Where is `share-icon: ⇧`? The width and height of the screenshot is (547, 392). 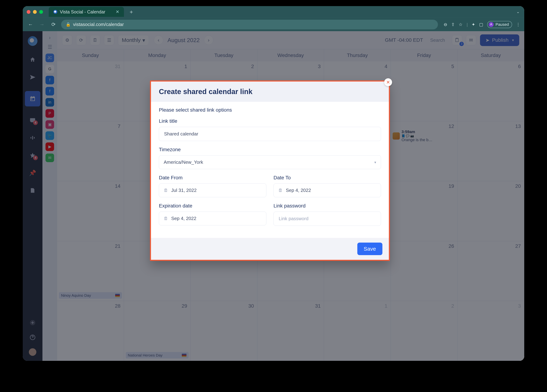
share-icon: ⇧ is located at coordinates (453, 25).